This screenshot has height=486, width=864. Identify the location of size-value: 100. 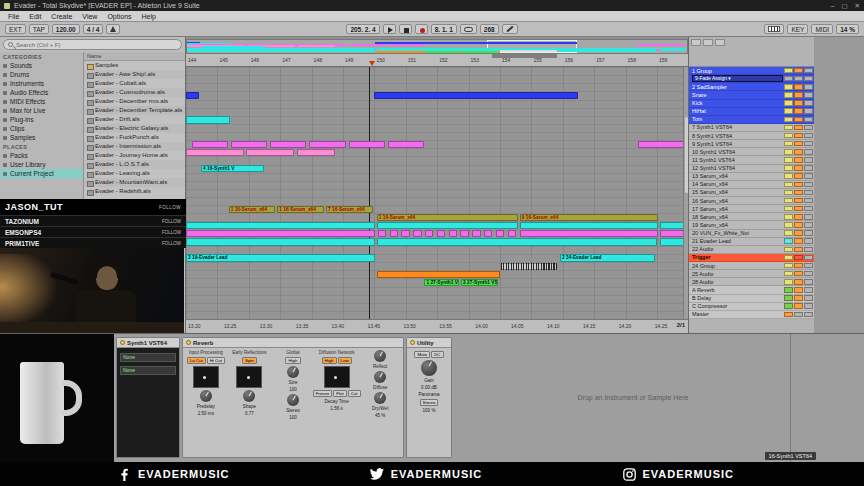
(293, 390).